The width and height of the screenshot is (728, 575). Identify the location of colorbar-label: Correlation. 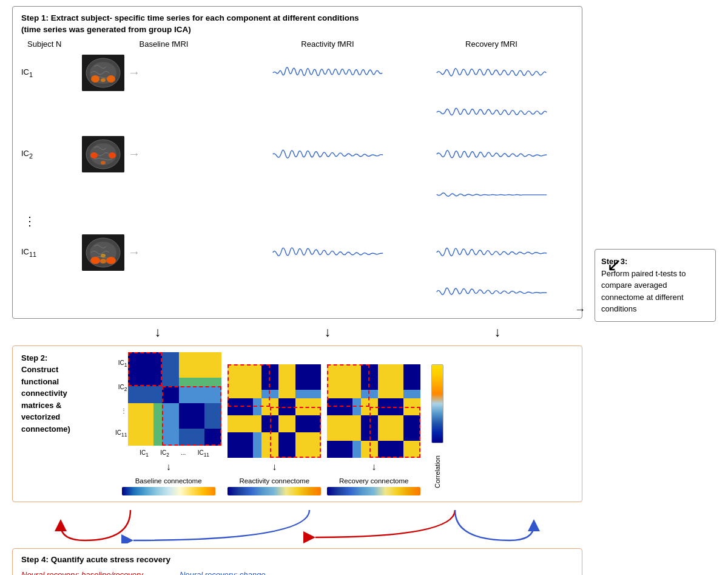
(438, 467).